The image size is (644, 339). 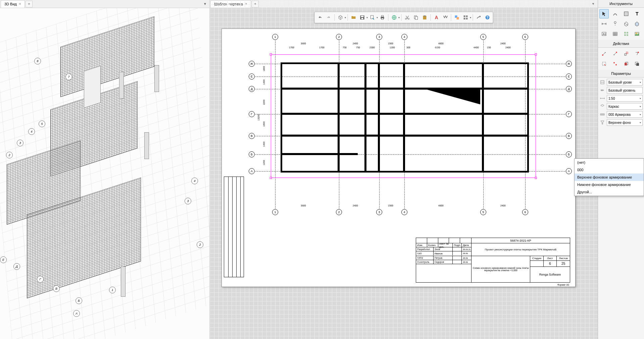 I want to click on dimension-tool, so click(x=604, y=24).